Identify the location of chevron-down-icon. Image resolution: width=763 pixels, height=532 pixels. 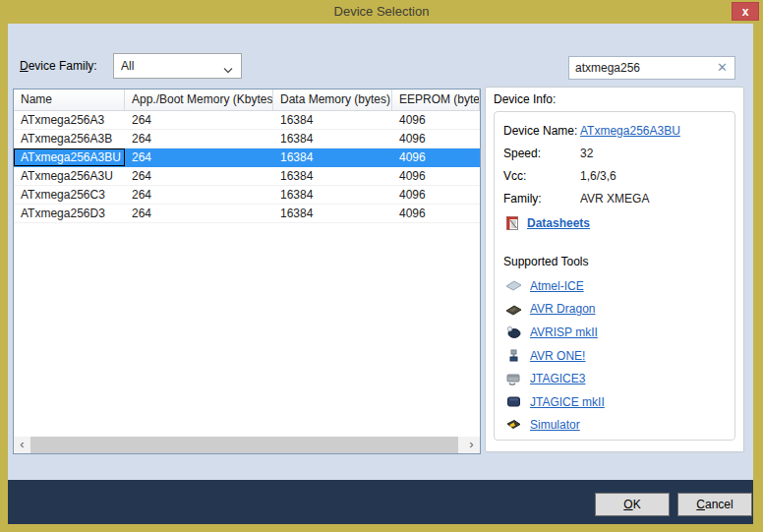
(228, 70).